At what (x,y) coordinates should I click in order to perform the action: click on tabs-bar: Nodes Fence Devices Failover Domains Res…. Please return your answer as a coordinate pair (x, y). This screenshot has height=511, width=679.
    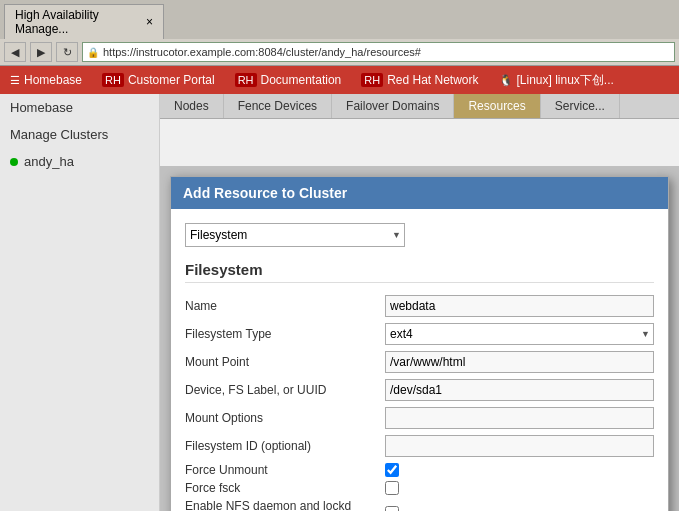
    Looking at the image, I should click on (420, 106).